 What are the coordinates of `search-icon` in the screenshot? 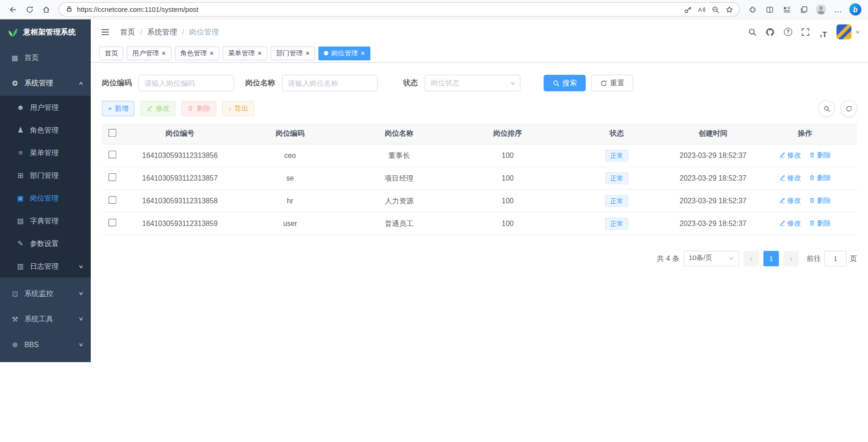 It's located at (752, 32).